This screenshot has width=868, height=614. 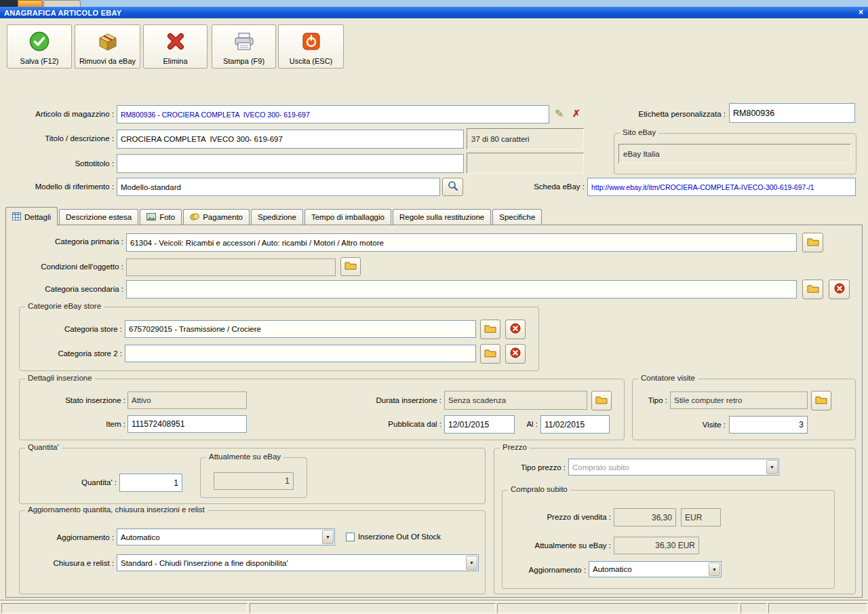 I want to click on tab-descrizione-estesa-label: Descrizione estesa, so click(x=99, y=217).